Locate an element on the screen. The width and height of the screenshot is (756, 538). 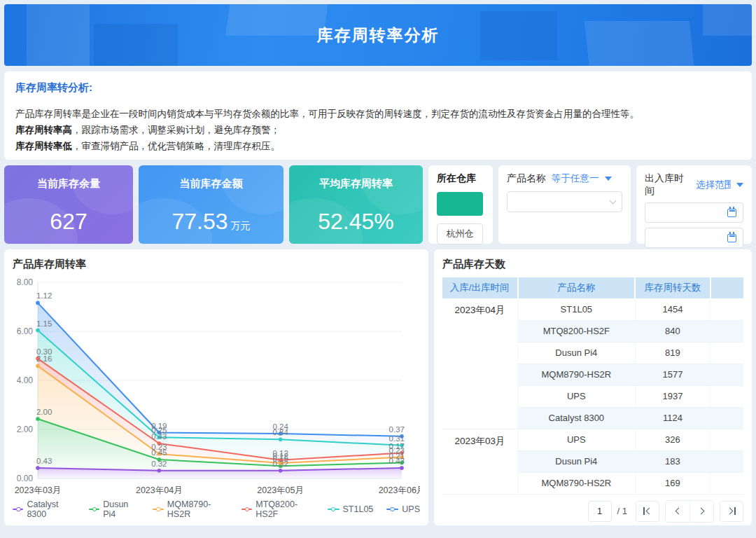
legend-item: ST1L05 is located at coordinates (351, 509).